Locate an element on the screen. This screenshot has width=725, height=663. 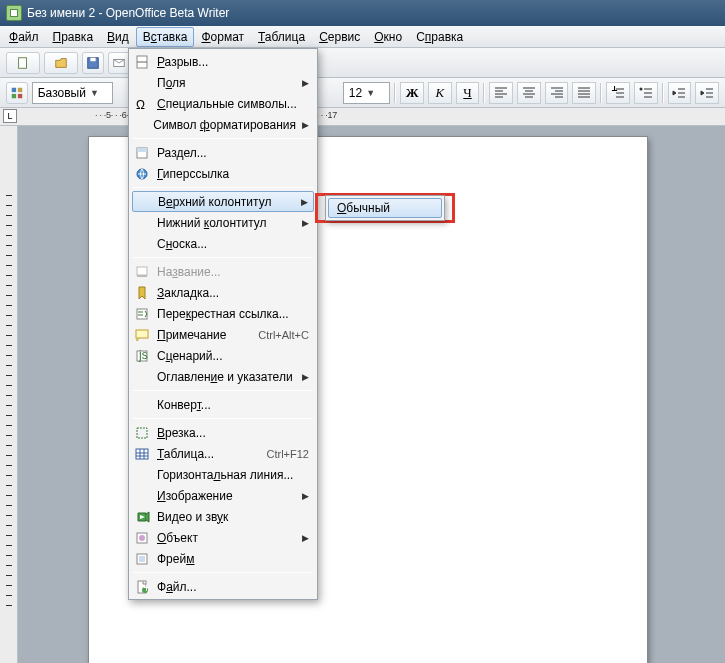
menu-окно: Окно is located at coordinates (388, 37).